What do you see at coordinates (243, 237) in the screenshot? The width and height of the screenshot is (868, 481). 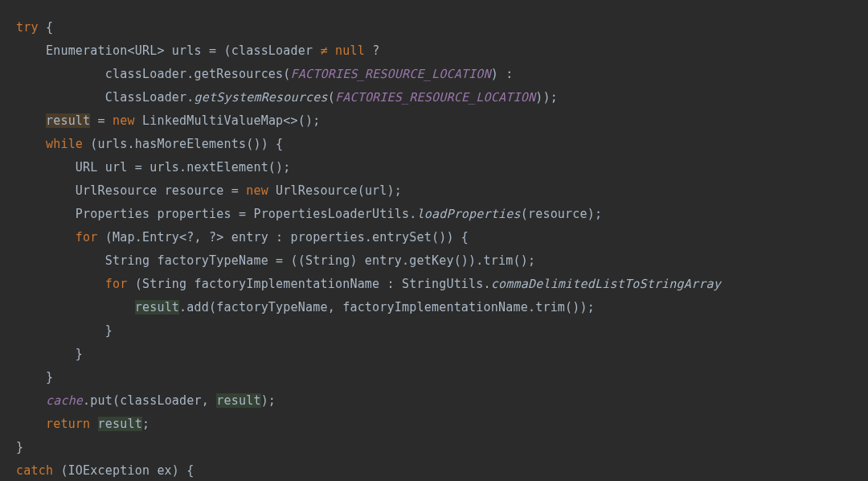 I see `line-10: for (Map.Entry<?, ?> entry : properties.…` at bounding box center [243, 237].